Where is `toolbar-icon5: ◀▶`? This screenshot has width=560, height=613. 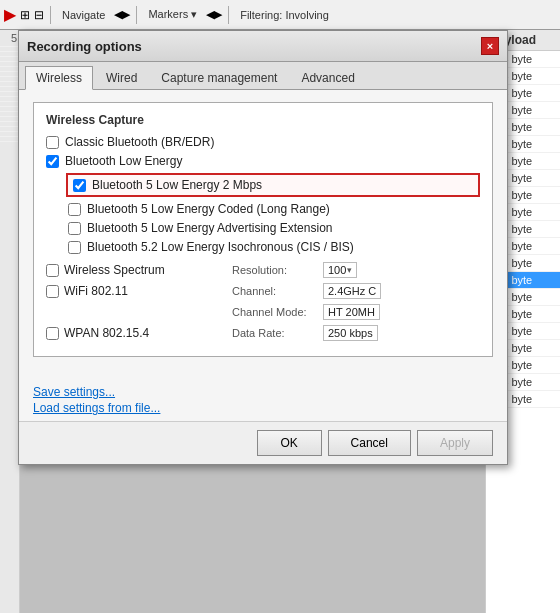 toolbar-icon5: ◀▶ is located at coordinates (214, 14).